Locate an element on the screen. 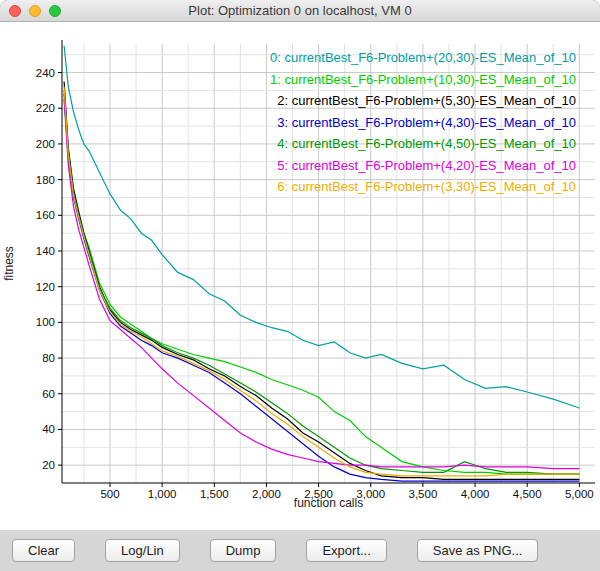 The height and width of the screenshot is (571, 600). x-tick-label: 5,000 is located at coordinates (580, 494).